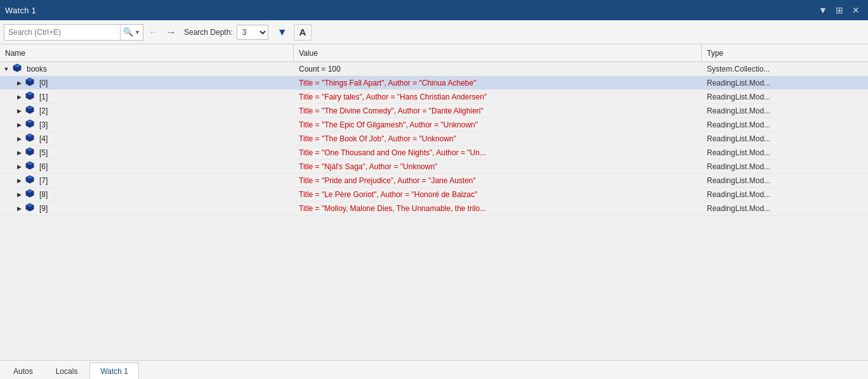 This screenshot has height=379, width=868. Describe the element at coordinates (154, 32) in the screenshot. I see `back-button: ←` at that location.